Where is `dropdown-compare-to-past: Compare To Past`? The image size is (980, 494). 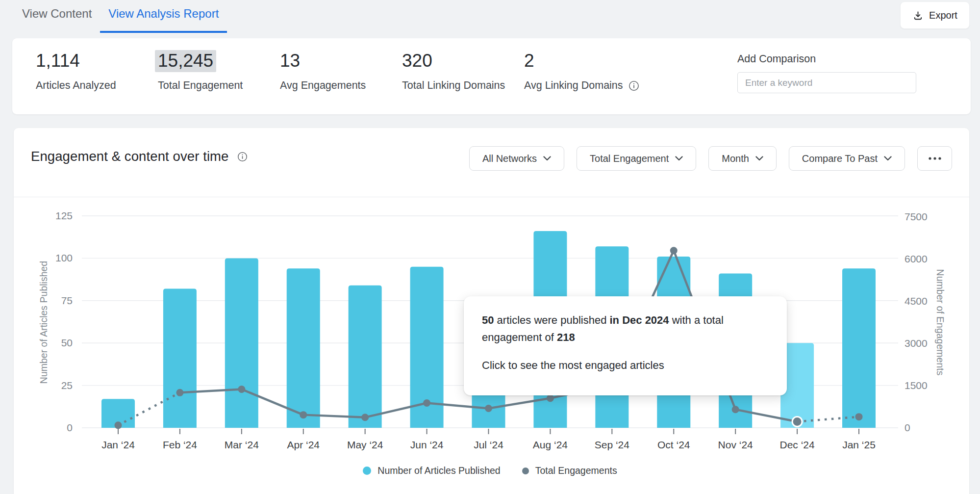
dropdown-compare-to-past: Compare To Past is located at coordinates (847, 158).